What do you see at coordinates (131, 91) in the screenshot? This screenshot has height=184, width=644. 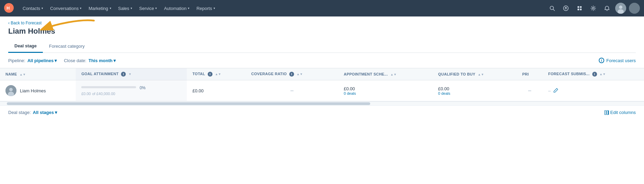 I see `cell-goal-attainment: 0% £0.00 of £40,000.00` at bounding box center [131, 91].